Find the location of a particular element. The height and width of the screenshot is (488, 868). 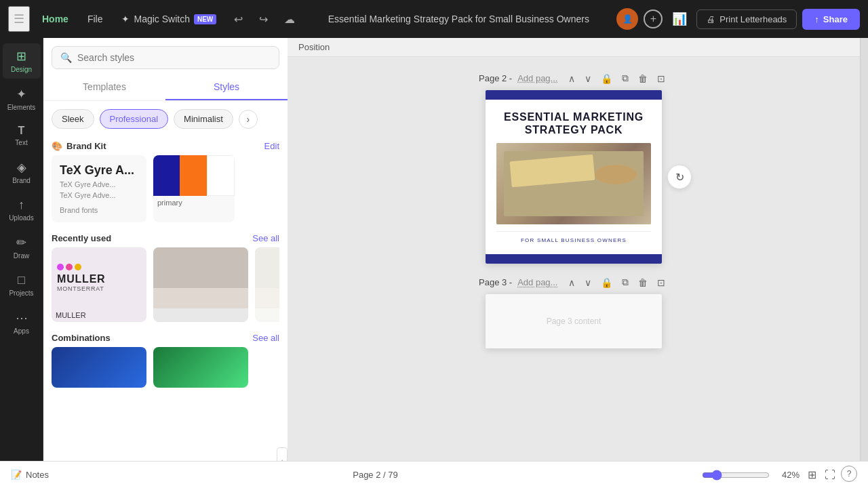

page2-design: ESSENTIAL MARKETING STRATEGY PACK FOR SM… is located at coordinates (574, 177).